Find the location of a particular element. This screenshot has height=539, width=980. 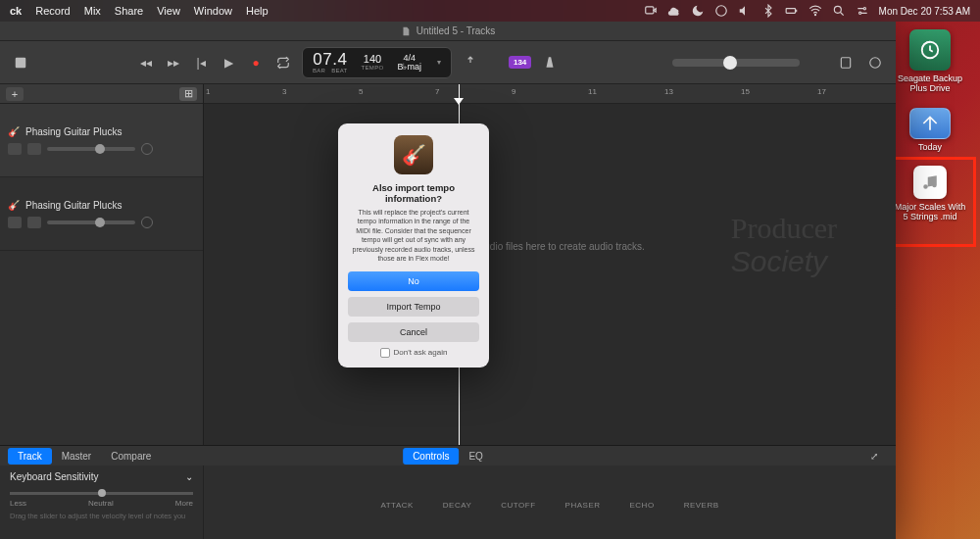

tab-eq: EQ is located at coordinates (475, 457).